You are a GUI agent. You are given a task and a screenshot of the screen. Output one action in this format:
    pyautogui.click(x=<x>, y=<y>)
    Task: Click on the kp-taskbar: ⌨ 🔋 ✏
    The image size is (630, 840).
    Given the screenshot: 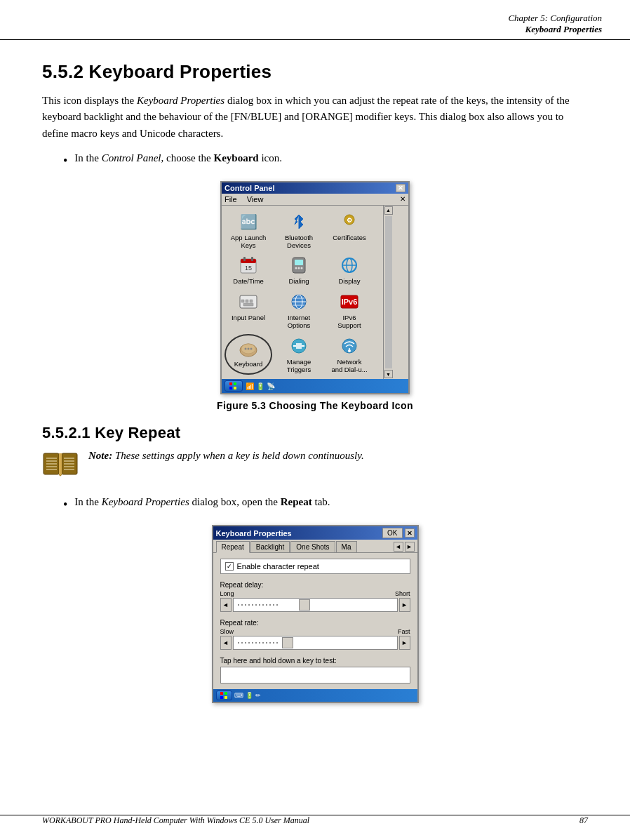 What is the action you would take?
    pyautogui.click(x=316, y=695)
    